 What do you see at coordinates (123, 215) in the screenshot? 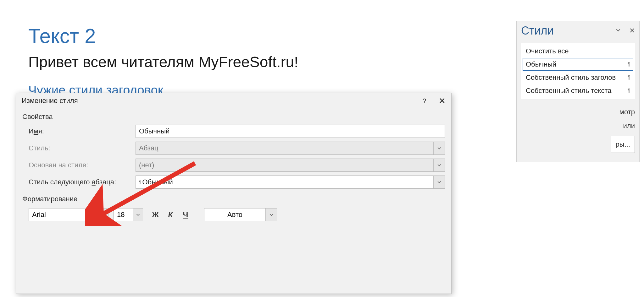
I see `font-size-value: 18` at bounding box center [123, 215].